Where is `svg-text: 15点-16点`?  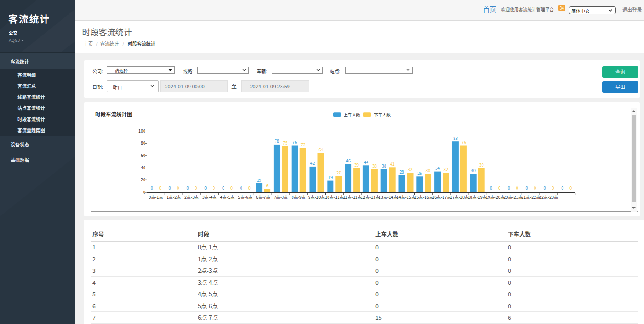 svg-text: 15点-16点 is located at coordinates (423, 197).